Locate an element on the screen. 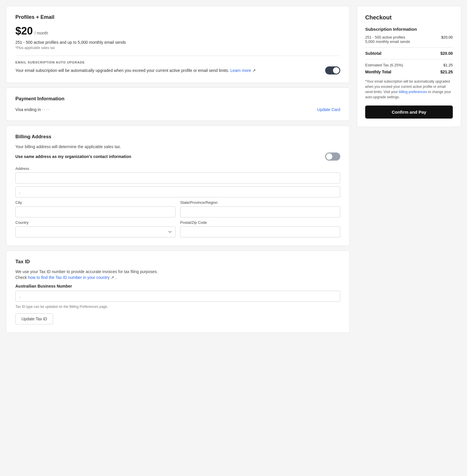 This screenshot has height=476, width=467. checkout-tax-value: $1.25 is located at coordinates (448, 65).